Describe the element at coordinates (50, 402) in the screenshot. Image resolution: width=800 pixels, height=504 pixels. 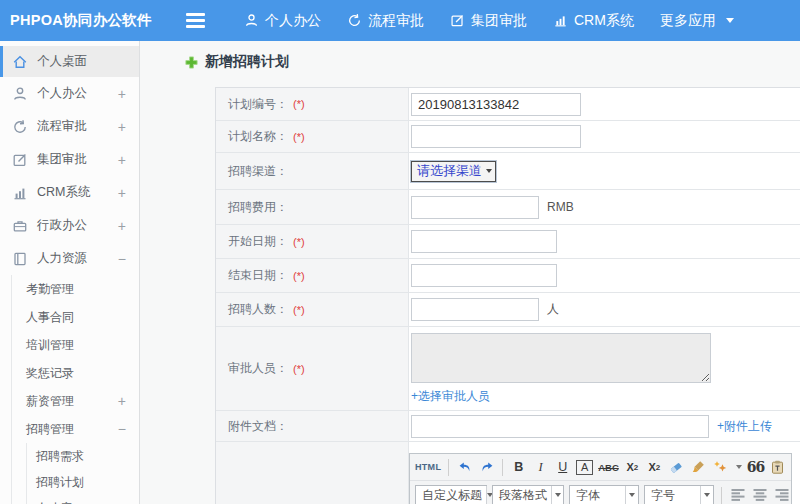
I see `sidebar-item-label: 薪资管理` at that location.